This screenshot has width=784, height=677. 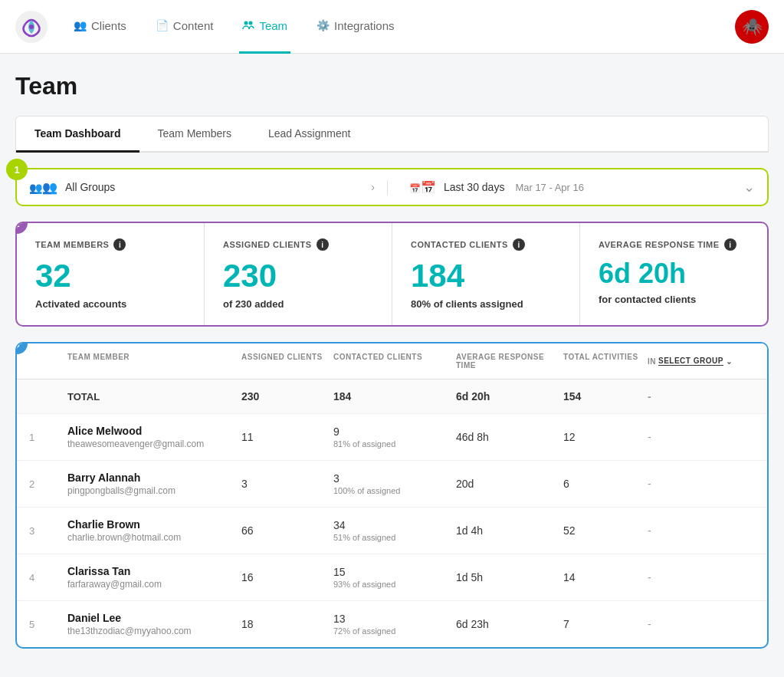 I want to click on col-num, so click(x=48, y=361).